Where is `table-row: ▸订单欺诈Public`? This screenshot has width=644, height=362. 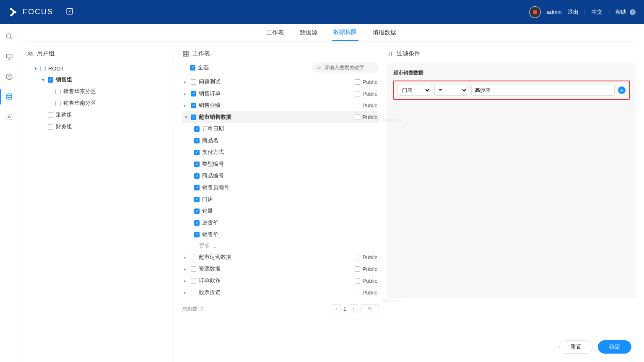
table-row: ▸订单欺诈Public is located at coordinates (281, 281).